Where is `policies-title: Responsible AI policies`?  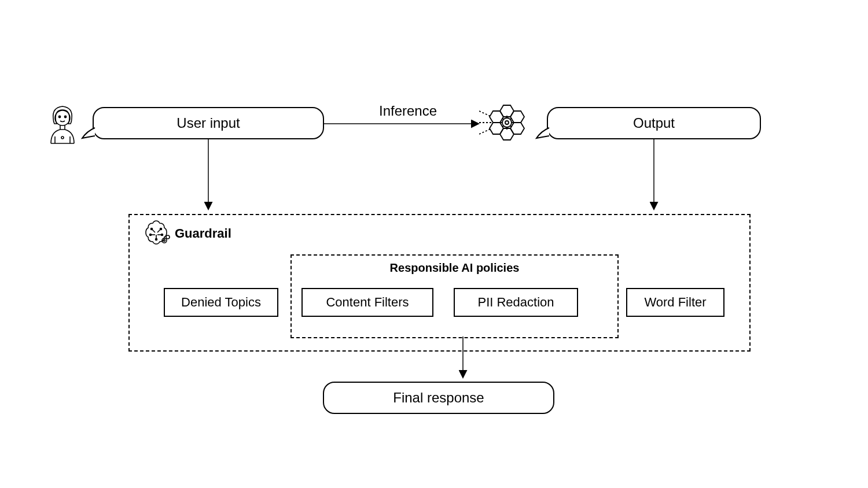 policies-title: Responsible AI policies is located at coordinates (455, 268).